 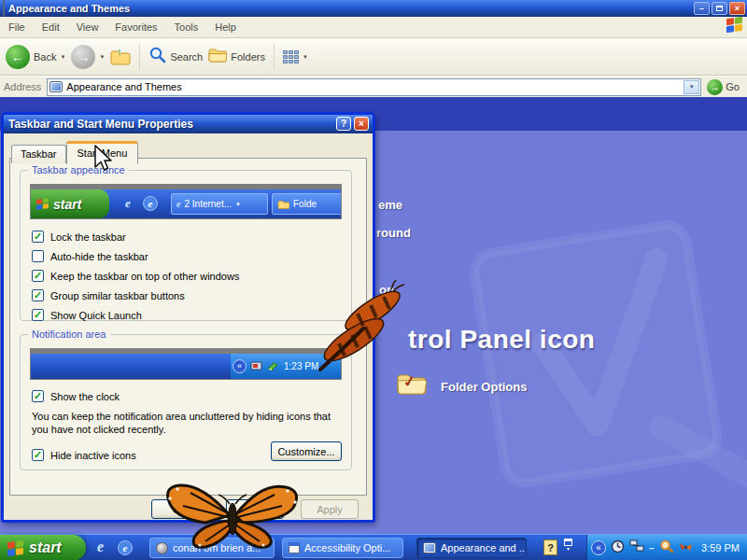 What do you see at coordinates (108, 295) in the screenshot?
I see `checkbox-group-buttons: ✓ Group similar taskbar buttons` at bounding box center [108, 295].